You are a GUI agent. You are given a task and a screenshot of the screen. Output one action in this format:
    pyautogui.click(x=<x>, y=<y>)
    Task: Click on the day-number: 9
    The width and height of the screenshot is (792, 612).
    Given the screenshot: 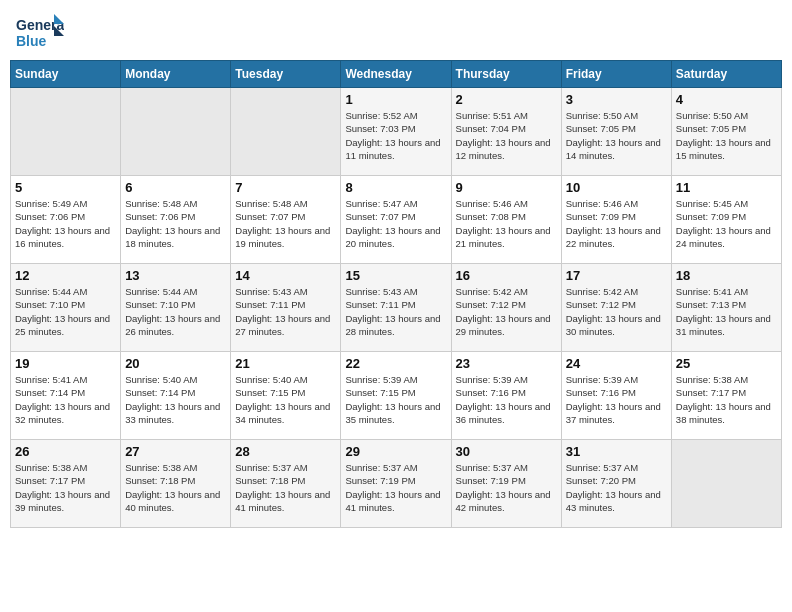 What is the action you would take?
    pyautogui.click(x=506, y=188)
    